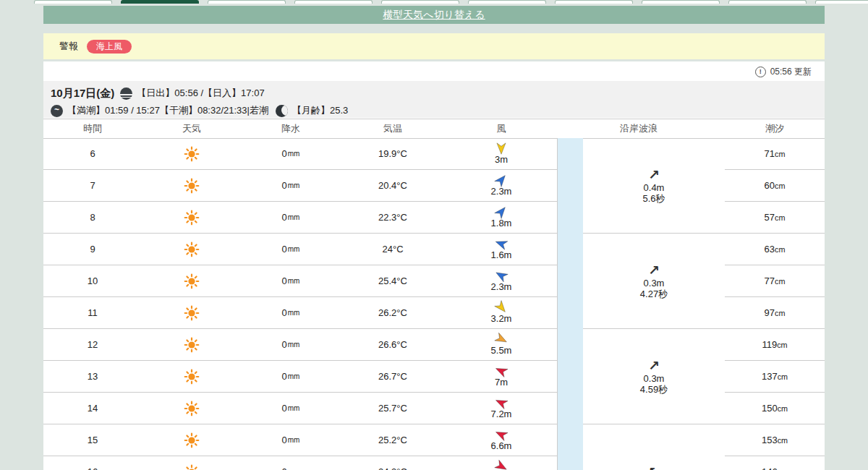  I want to click on wave-period: 5.6秒, so click(654, 198).